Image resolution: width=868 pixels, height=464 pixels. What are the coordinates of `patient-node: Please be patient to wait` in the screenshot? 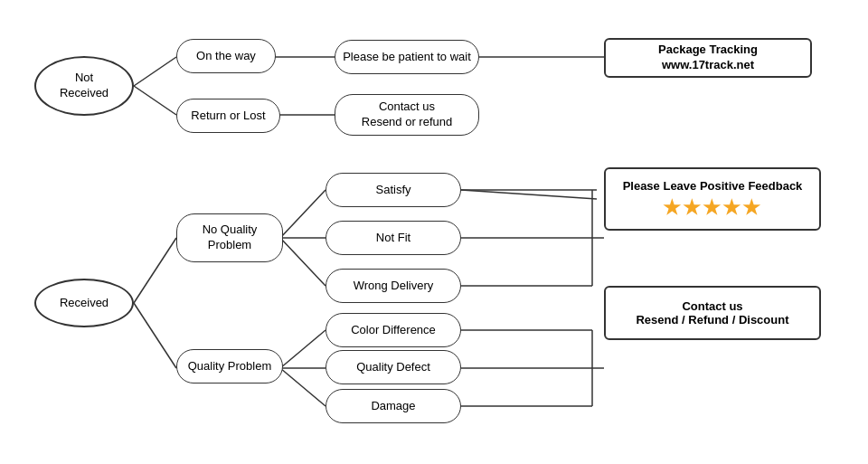 It's located at (407, 57).